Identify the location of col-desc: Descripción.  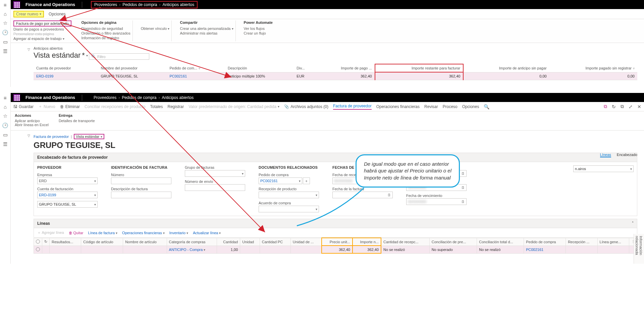
(260, 68).